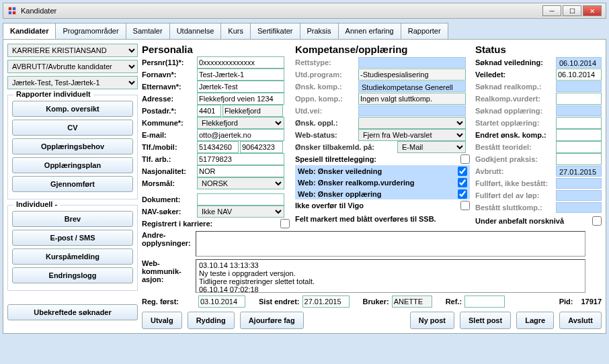  What do you see at coordinates (211, 320) in the screenshot?
I see `rydding-button: Rydding` at bounding box center [211, 320].